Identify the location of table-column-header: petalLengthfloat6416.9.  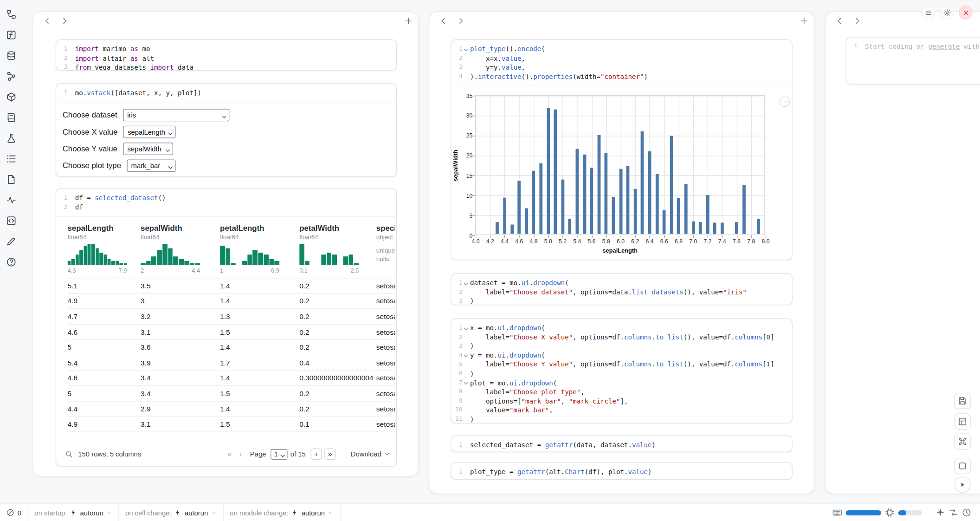
(260, 249).